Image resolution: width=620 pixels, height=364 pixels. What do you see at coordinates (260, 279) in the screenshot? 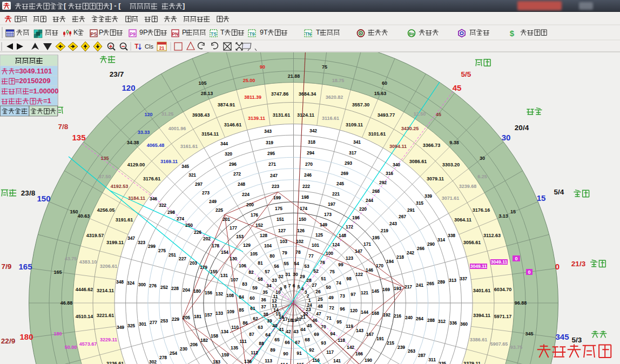
I see `svg-text: 58` at bounding box center [260, 279].